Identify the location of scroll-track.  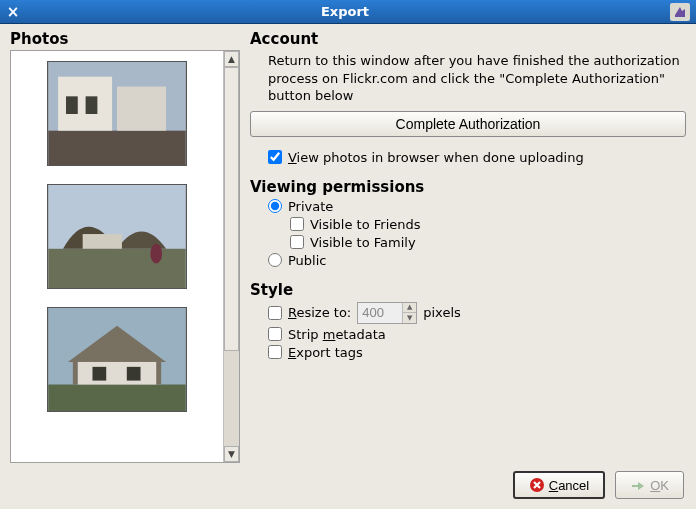
(232, 256).